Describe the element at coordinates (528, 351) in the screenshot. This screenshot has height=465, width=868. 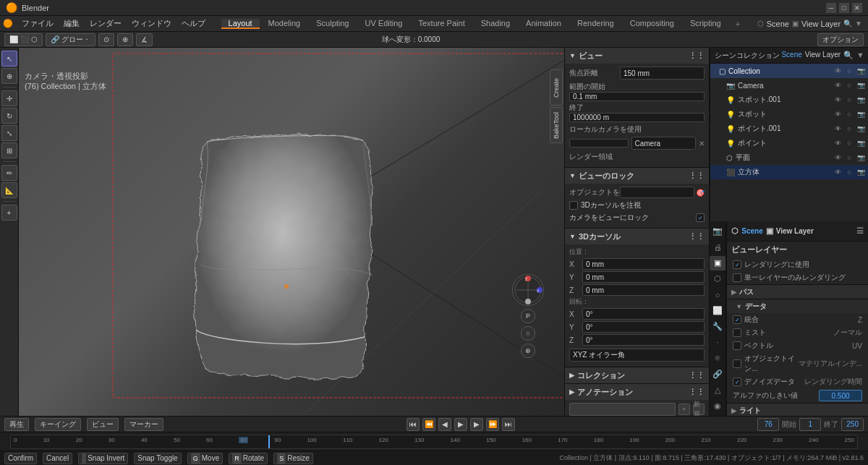
I see `zoom-btn: ⊕` at that location.